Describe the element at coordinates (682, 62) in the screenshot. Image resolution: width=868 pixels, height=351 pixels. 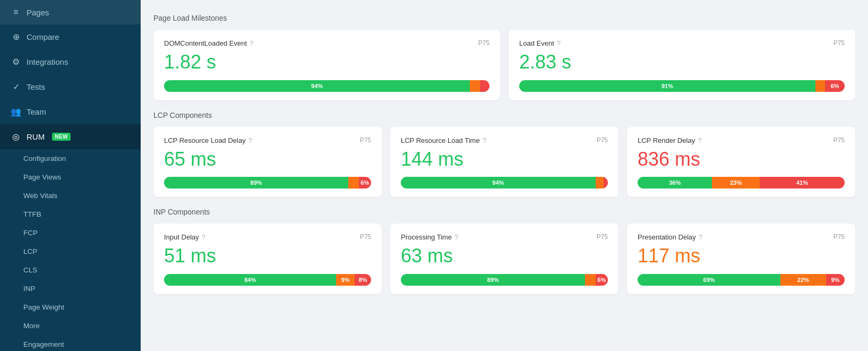
I see `card-value: 2.83 s` at that location.